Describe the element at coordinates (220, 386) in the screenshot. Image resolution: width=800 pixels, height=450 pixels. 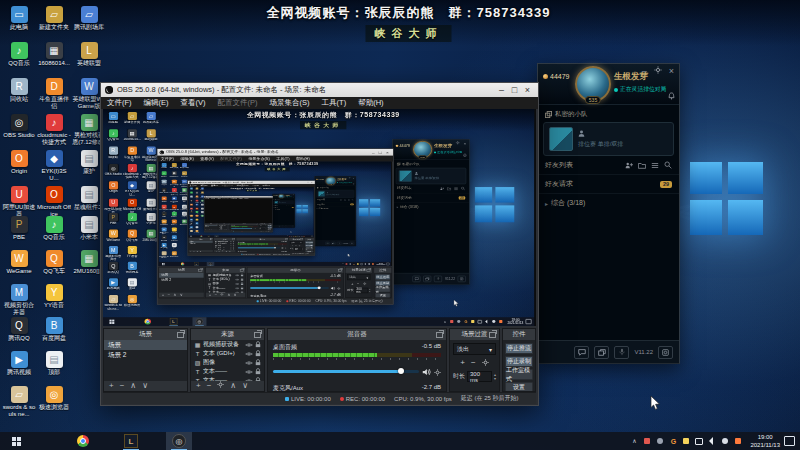
I see `properties-icon` at that location.